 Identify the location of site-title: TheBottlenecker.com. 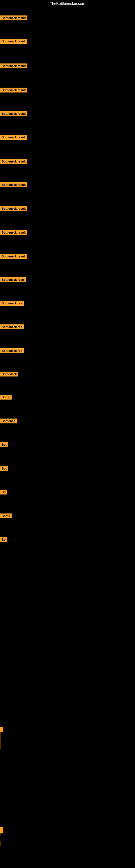
(68, 3).